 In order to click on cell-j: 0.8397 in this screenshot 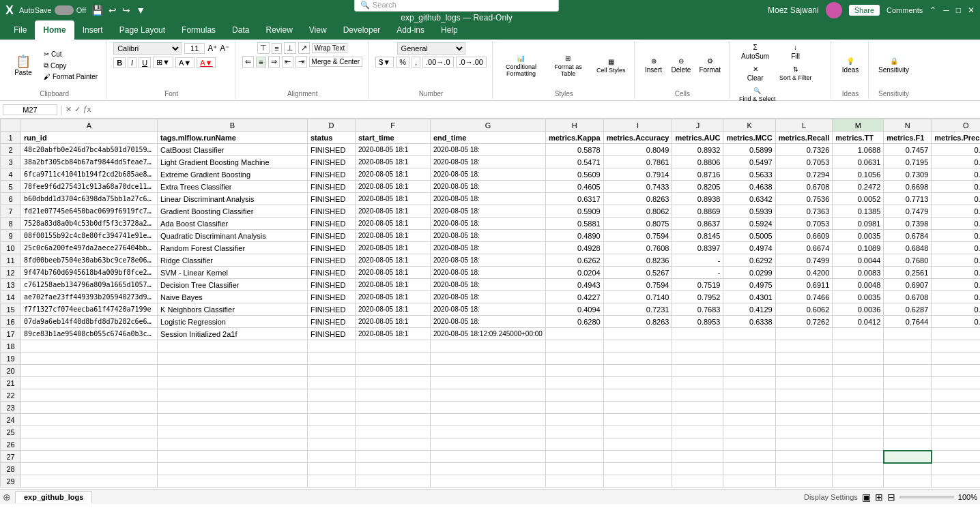, I will do `click(697, 248)`.